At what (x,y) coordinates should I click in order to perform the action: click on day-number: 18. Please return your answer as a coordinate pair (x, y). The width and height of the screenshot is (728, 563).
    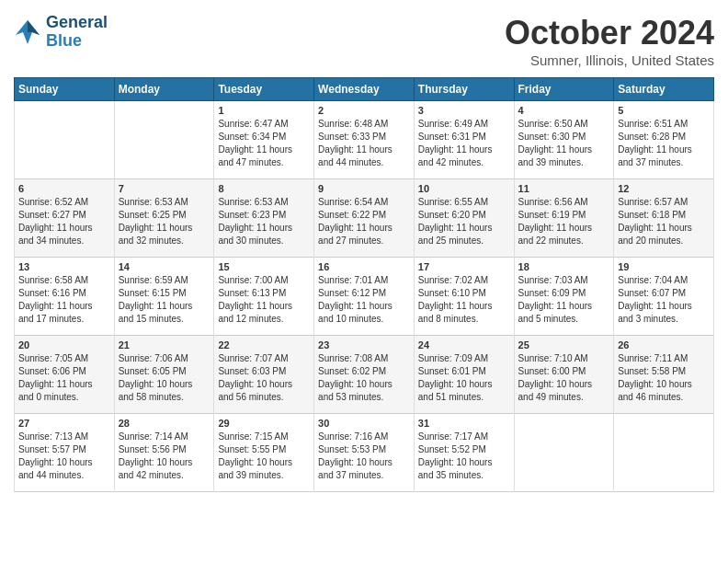
    Looking at the image, I should click on (564, 267).